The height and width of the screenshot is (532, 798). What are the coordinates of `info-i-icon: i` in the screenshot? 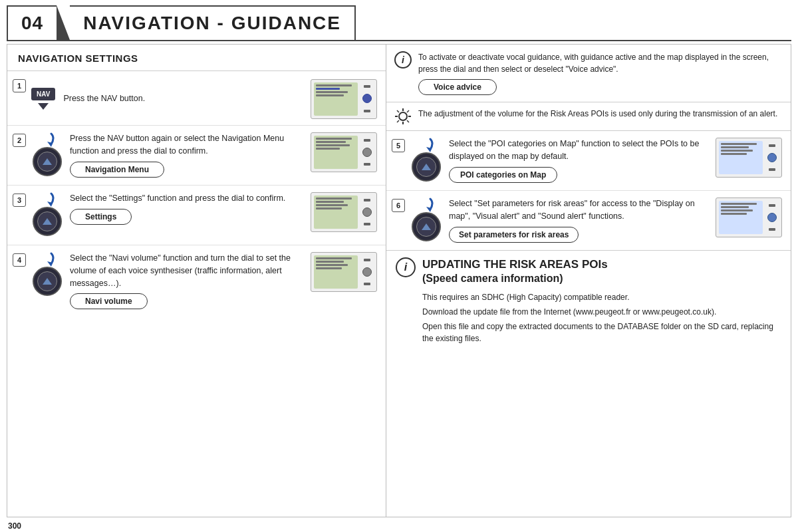 It's located at (403, 60).